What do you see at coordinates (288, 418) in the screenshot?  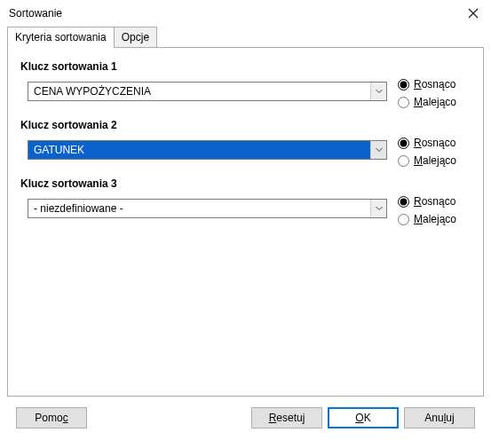 I see `reset-button-label: Resetuj` at bounding box center [288, 418].